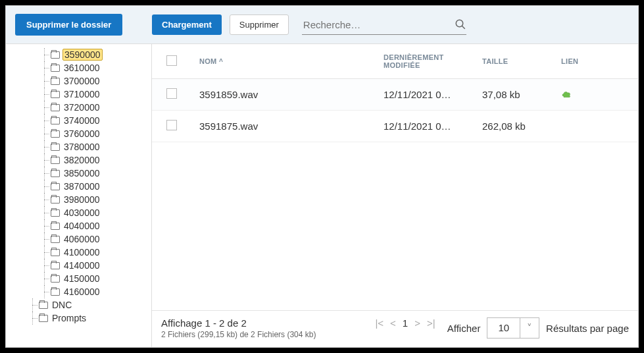  I want to click on folder-tree-item: 3700000, so click(79, 81).